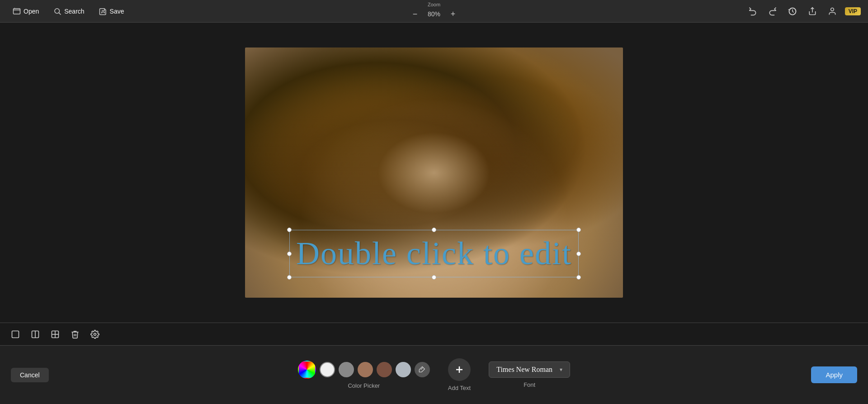  What do you see at coordinates (74, 11) in the screenshot?
I see `search-label: Search` at bounding box center [74, 11].